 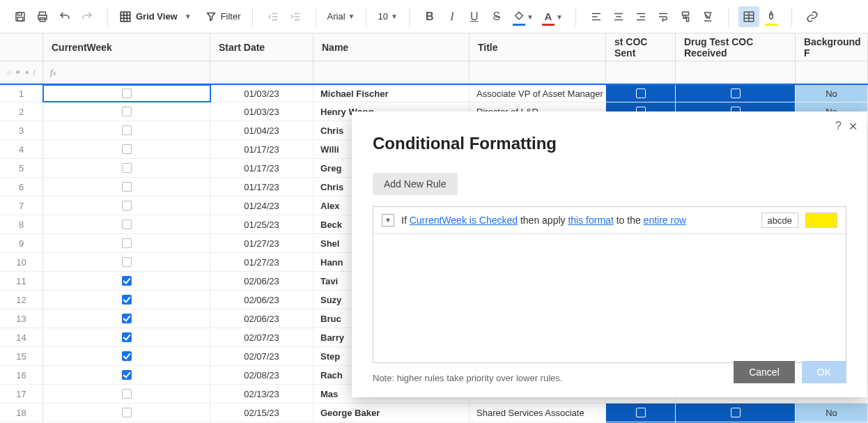 I want to click on ok-button: OK, so click(x=824, y=372).